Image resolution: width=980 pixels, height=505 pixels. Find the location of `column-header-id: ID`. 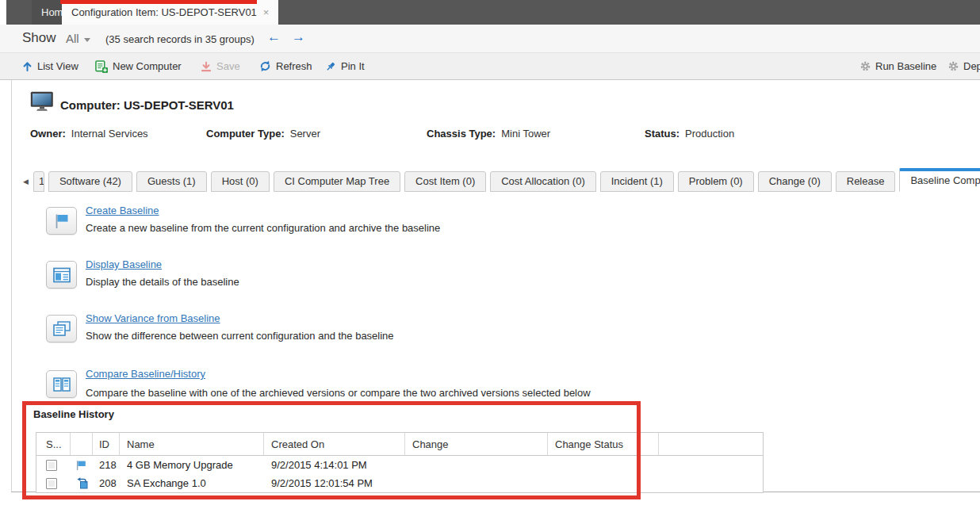

column-header-id: ID is located at coordinates (106, 444).